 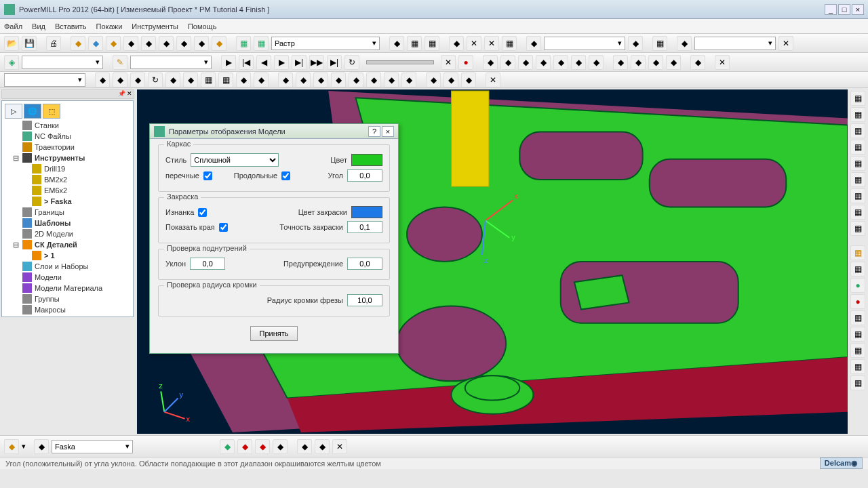 What do you see at coordinates (262, 447) in the screenshot?
I see `bt-icon-5: ◆` at bounding box center [262, 447].